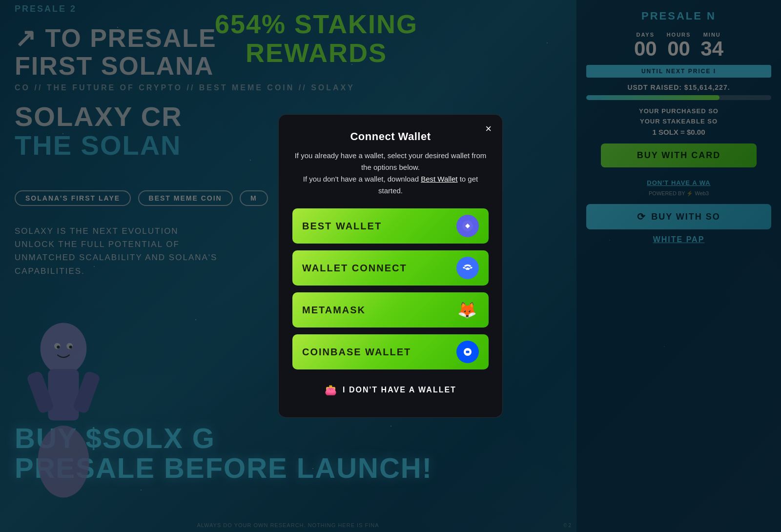 This screenshot has width=781, height=532. I want to click on wallet-connect-button: WALLET CONNECT, so click(390, 268).